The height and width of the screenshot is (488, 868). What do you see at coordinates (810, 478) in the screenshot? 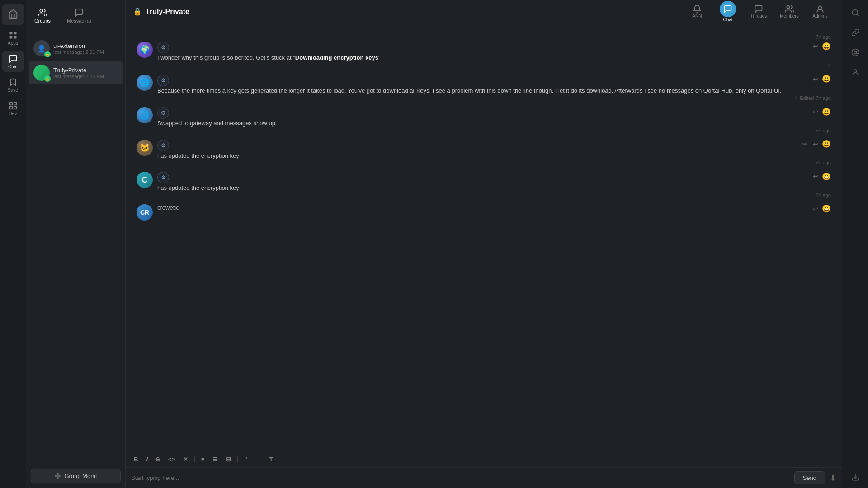
I see `send-button: Send` at bounding box center [810, 478].